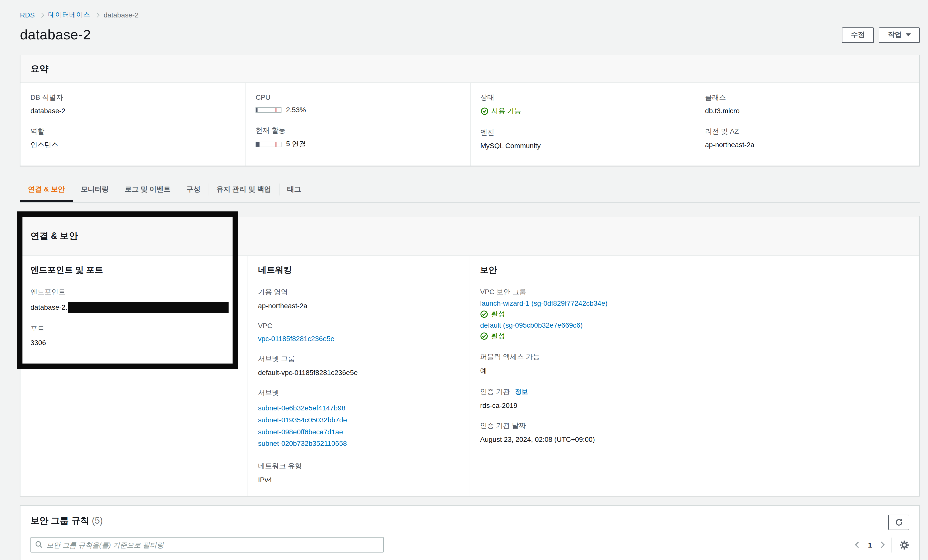 The height and width of the screenshot is (560, 928). Describe the element at coordinates (358, 131) in the screenshot. I see `current-activity-label: 현재 활동` at that location.